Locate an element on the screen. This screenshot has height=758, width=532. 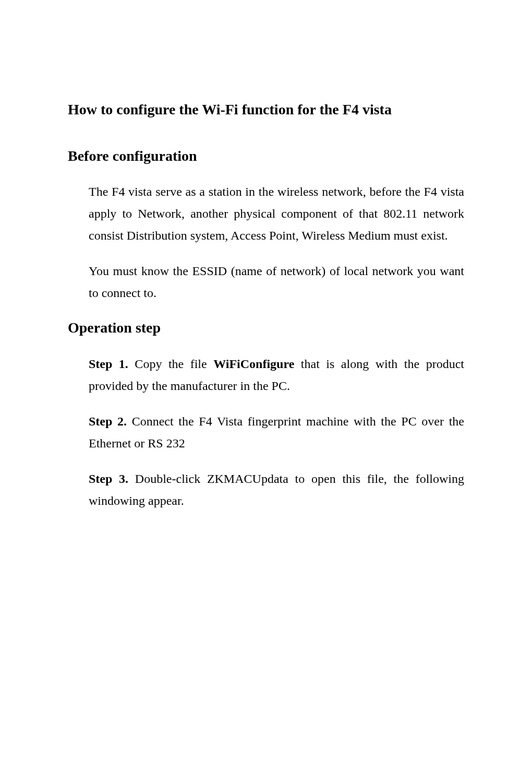
document-title: How to configure the Wi-Fi function for … is located at coordinates (266, 110).